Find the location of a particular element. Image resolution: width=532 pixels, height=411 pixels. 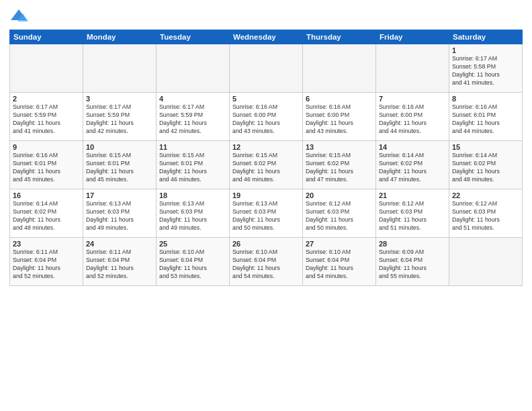

day-number: 17 is located at coordinates (120, 195).